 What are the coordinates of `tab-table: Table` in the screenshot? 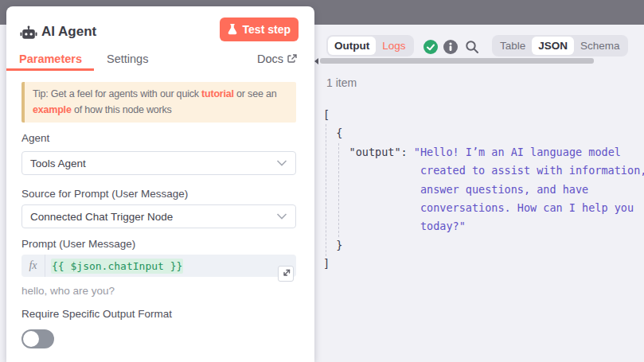 It's located at (513, 46).